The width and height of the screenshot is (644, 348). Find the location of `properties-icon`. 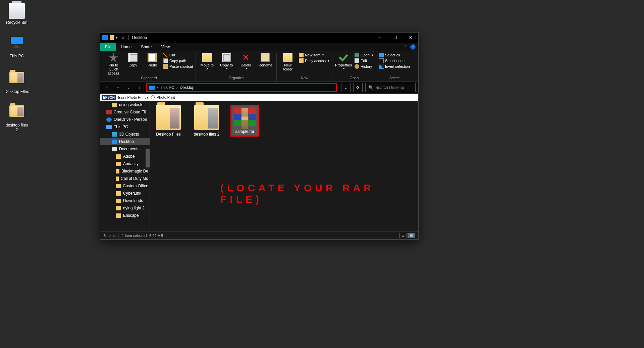

properties-icon is located at coordinates (343, 57).